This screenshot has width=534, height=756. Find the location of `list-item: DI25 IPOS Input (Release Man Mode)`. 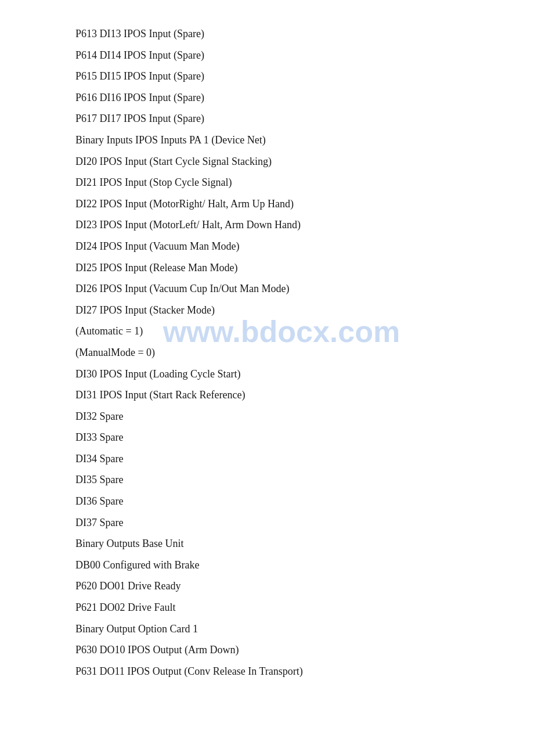

list-item: DI25 IPOS Input (Release Man Mode) is located at coordinates (282, 268).